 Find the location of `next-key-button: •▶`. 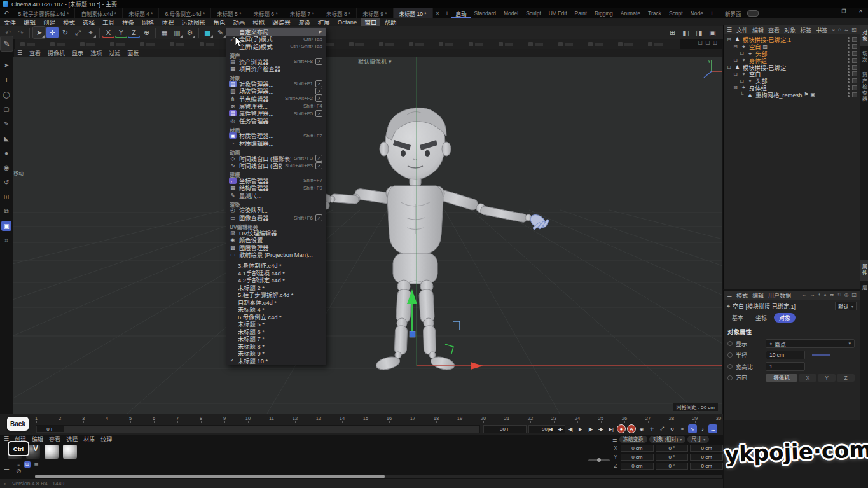

next-key-button: •▶ is located at coordinates (601, 429).